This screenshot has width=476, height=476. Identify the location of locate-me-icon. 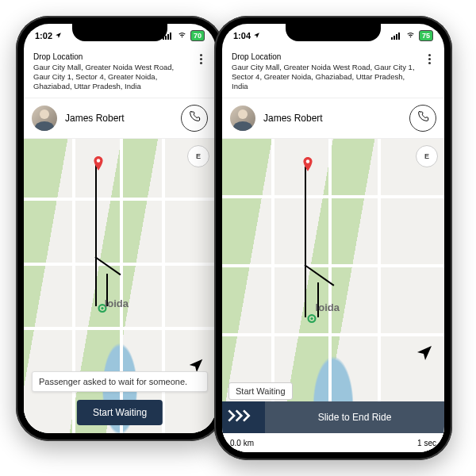
(424, 353).